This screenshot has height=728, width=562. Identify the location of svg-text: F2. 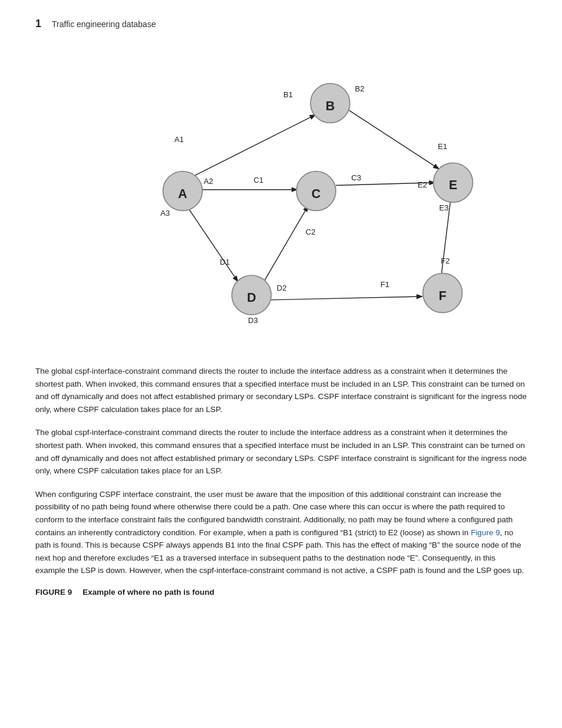
(445, 261).